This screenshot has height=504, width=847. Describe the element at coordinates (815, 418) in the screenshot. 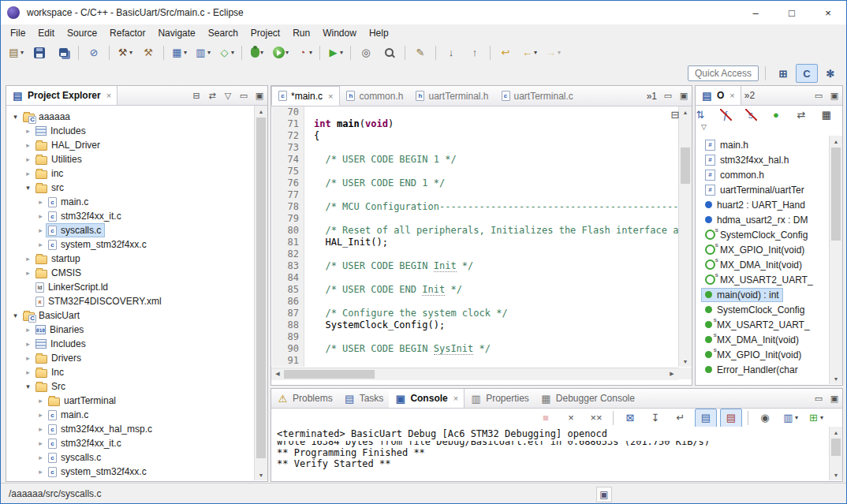

I see `open-console-button: ⊞▾` at that location.